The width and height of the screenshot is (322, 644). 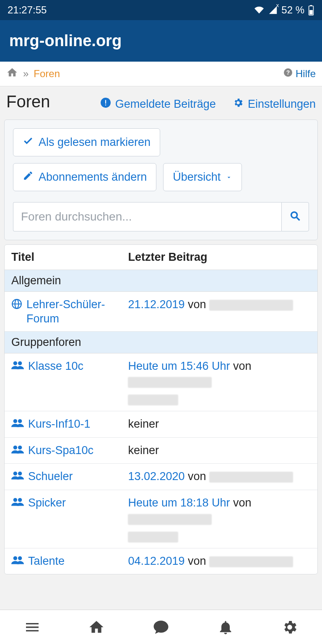 I want to click on section-row: Allgemein, so click(x=161, y=281).